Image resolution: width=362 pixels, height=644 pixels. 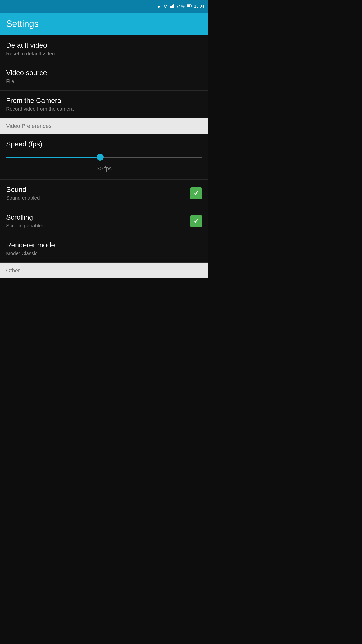 What do you see at coordinates (98, 226) in the screenshot?
I see `settings-item-subtitle: Scrolling enabled` at bounding box center [98, 226].